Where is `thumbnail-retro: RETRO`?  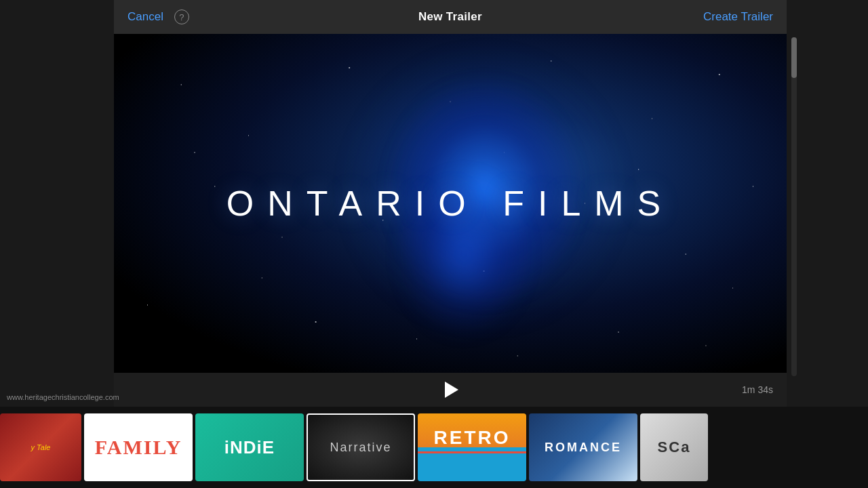
thumbnail-retro: RETRO is located at coordinates (472, 447).